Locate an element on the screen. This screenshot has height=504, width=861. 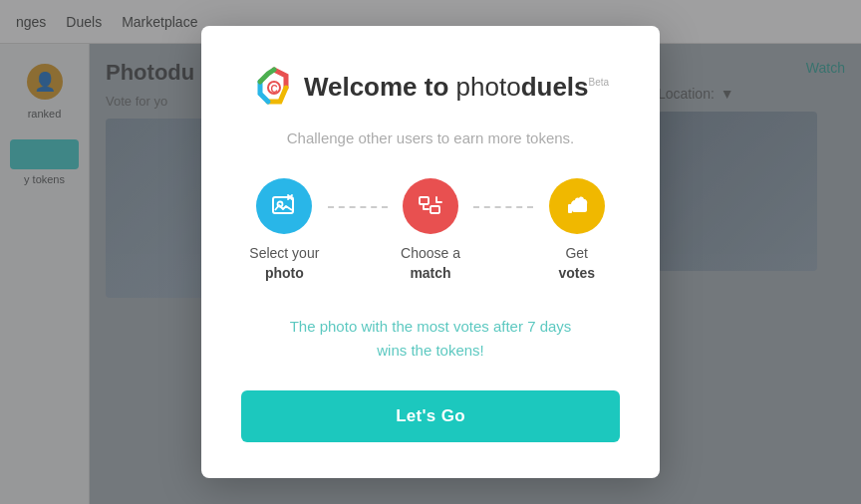
step2-label: Choose a match is located at coordinates (430, 263).